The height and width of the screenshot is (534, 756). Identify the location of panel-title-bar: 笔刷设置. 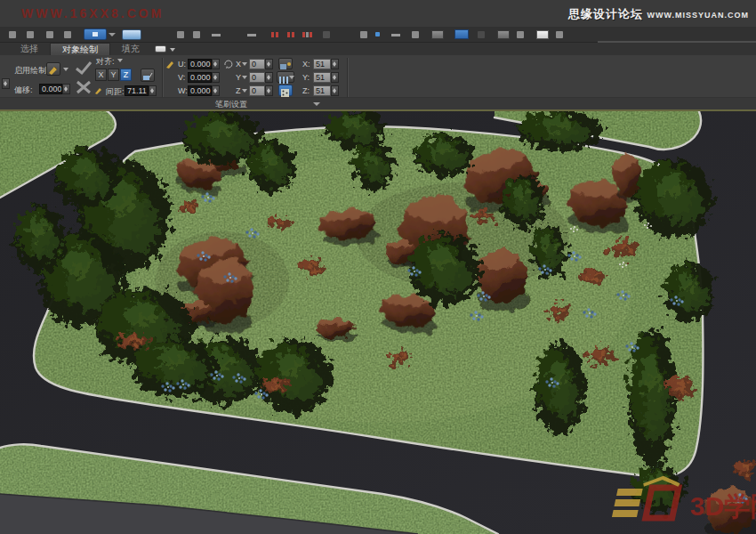
(378, 103).